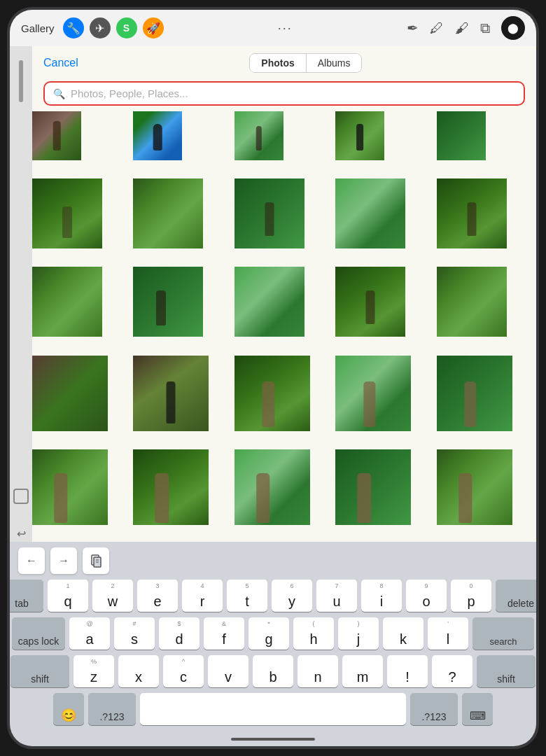  I want to click on key-question: ?, so click(452, 671).